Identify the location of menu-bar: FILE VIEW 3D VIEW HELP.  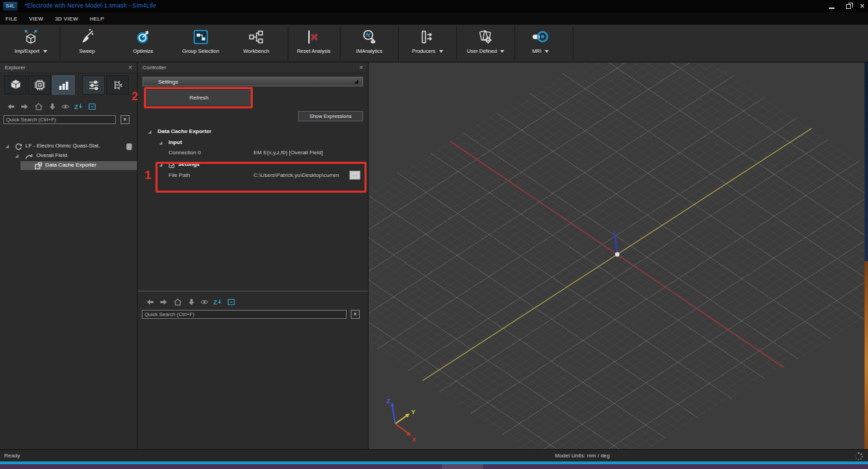
(434, 19).